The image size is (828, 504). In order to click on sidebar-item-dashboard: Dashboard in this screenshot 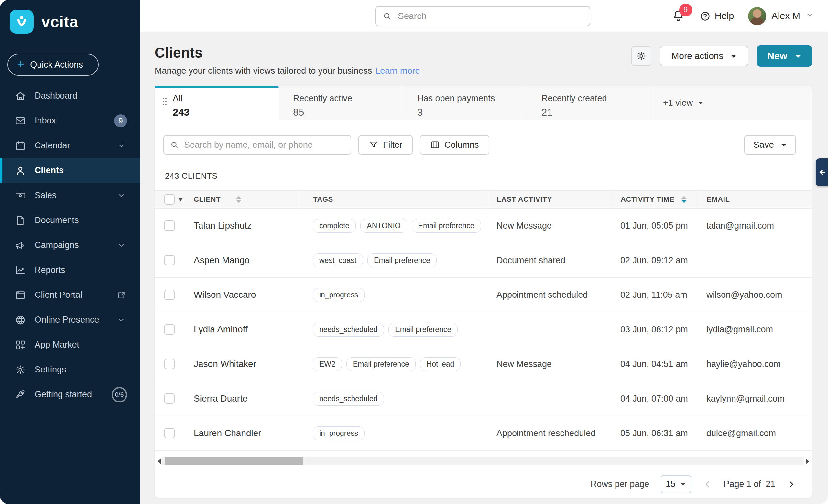, I will do `click(70, 96)`.